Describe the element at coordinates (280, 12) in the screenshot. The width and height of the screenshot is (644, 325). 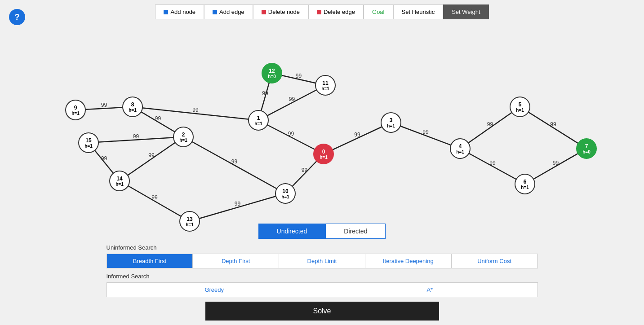
I see `delete-node-button: Delete node` at that location.